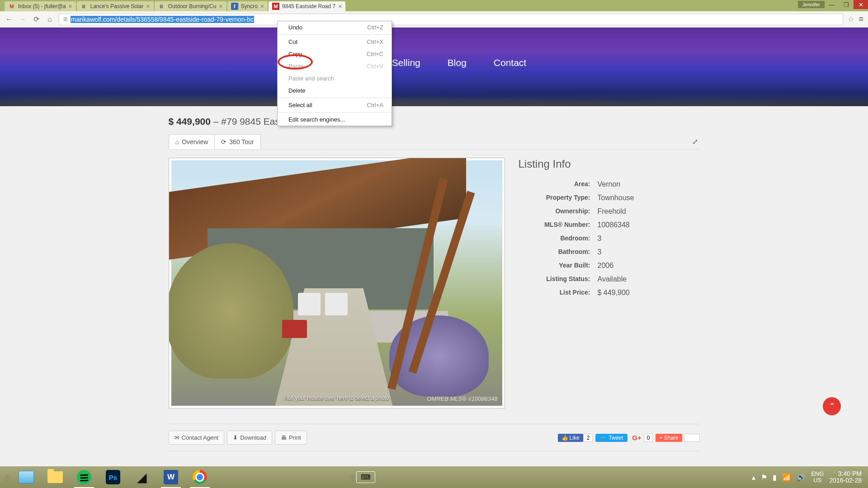 This screenshot has height=488, width=868. What do you see at coordinates (558, 198) in the screenshot?
I see `label-property-type: Property Type:` at bounding box center [558, 198].